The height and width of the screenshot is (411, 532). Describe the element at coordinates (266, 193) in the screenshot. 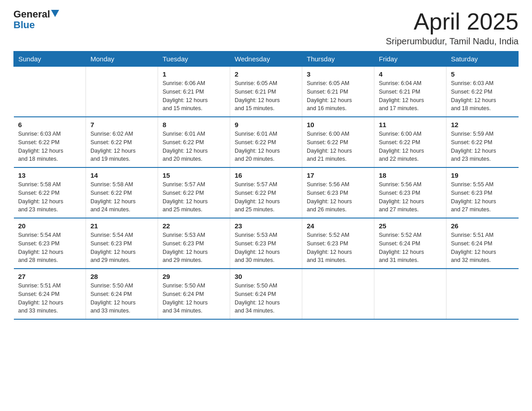

I see `calendar-week-row: 13Sunrise: 5:58 AM Sunset: 6:22 PM Dayli…` at that location.